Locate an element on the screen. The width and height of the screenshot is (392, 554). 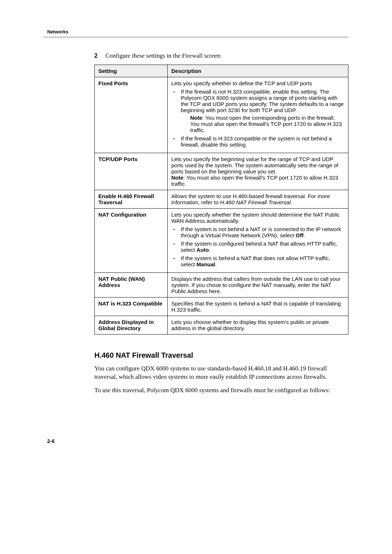
step-number: 2 is located at coordinates (99, 56).